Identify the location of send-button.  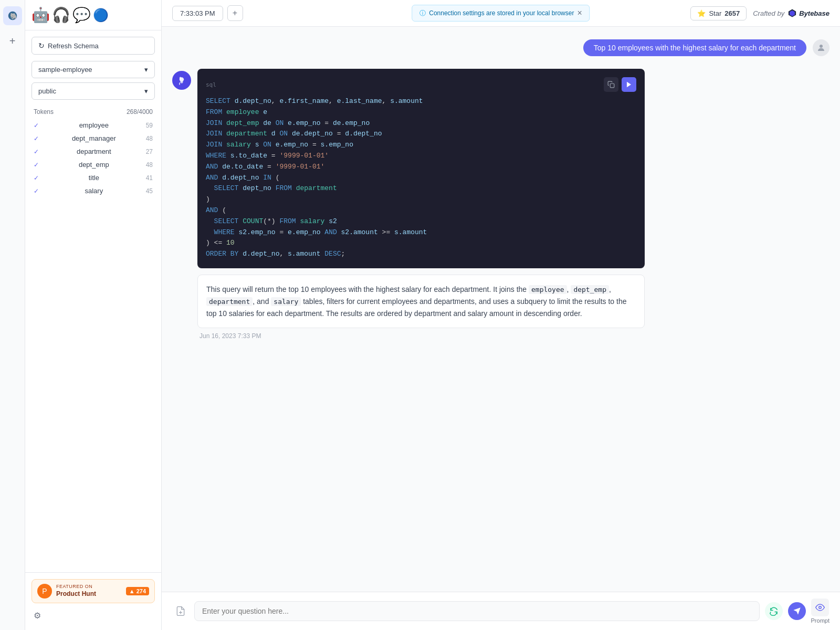
(797, 611).